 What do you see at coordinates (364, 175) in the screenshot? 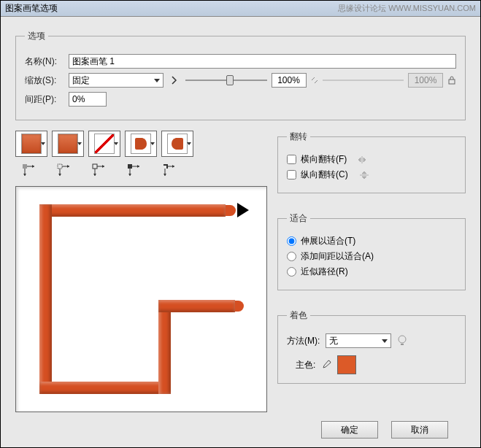
I see `flip-vertical-icon` at bounding box center [364, 175].